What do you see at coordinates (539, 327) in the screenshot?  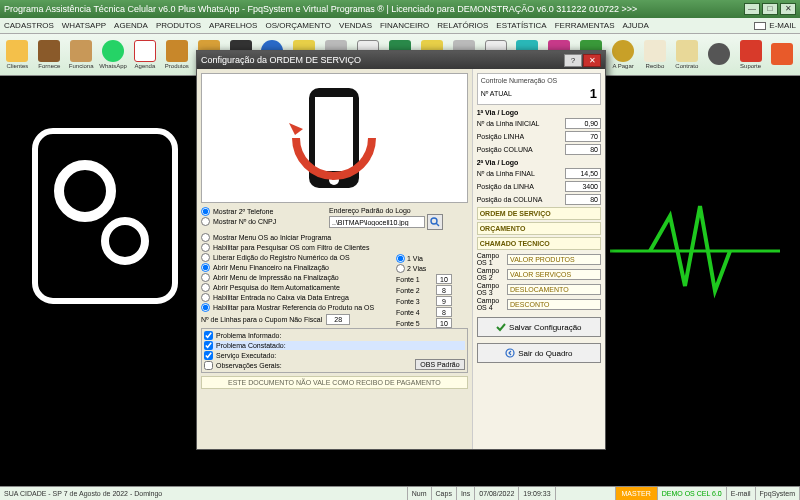 I see `salvar-config-button: Salvar Configuração` at bounding box center [539, 327].